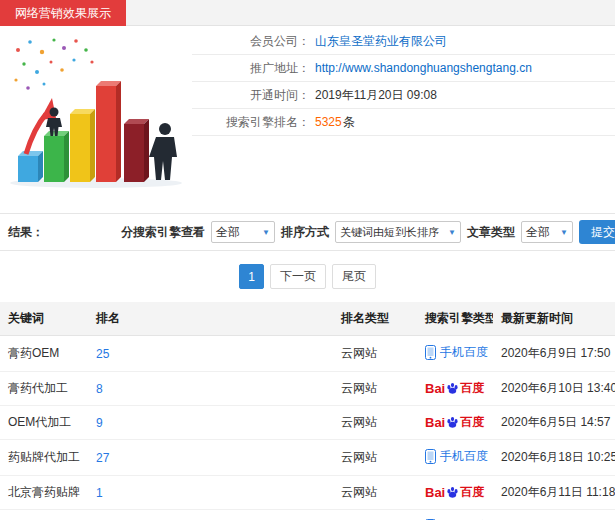 The height and width of the screenshot is (520, 615). Describe the element at coordinates (210, 389) in the screenshot. I see `rank-cell: 8` at that location.